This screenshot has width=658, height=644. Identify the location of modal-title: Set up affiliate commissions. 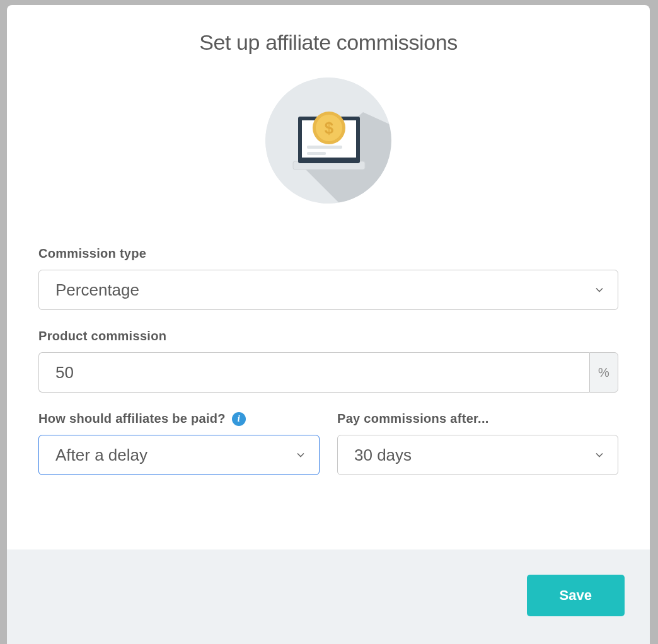
(328, 43).